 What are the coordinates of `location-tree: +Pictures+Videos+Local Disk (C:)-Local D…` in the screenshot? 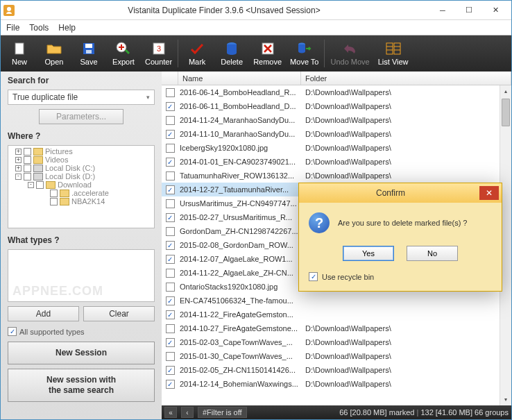 It's located at (81, 187).